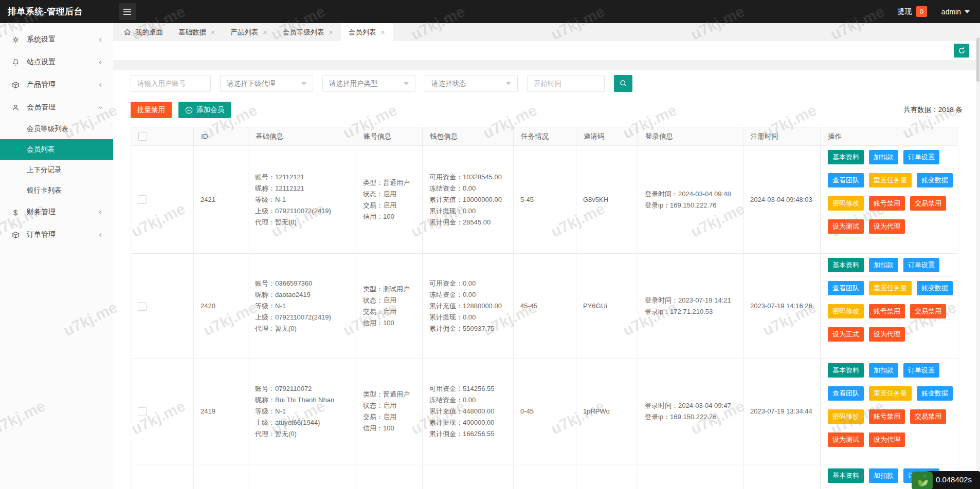 This screenshot has width=980, height=489. What do you see at coordinates (57, 256) in the screenshot?
I see `sidebar: 系统设置站点设置产品管理会员管理会员等级列表会员列表上下分记录银行卡列表$财务管…` at bounding box center [57, 256].